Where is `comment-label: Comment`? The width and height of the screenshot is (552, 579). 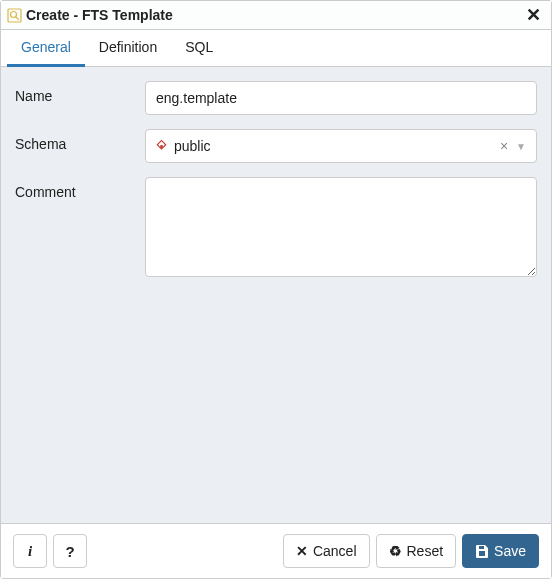 comment-label: Comment is located at coordinates (80, 228).